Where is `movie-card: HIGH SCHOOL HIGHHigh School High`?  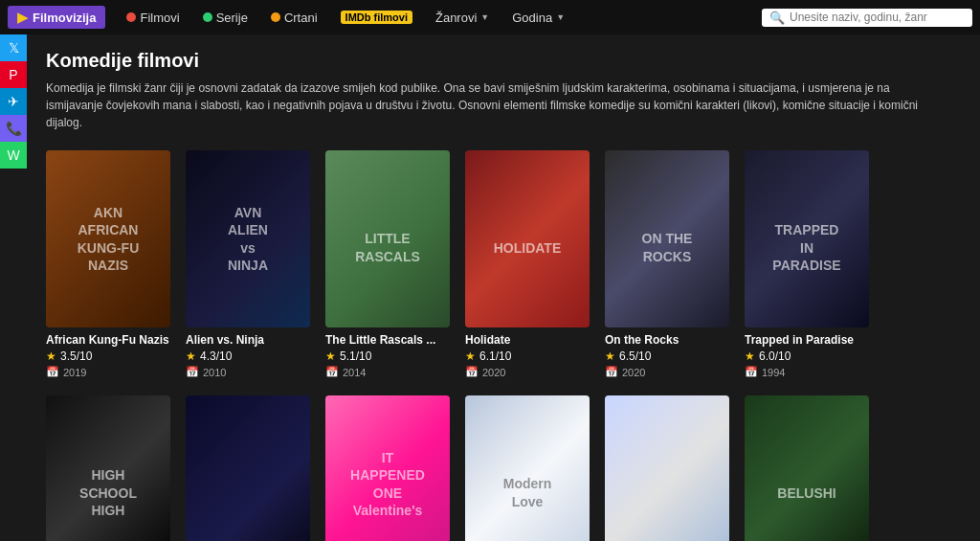
movie-card: HIGH SCHOOL HIGHHigh School High is located at coordinates (108, 468).